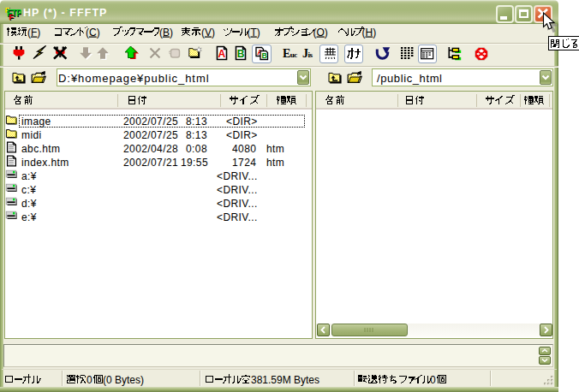  Describe the element at coordinates (208, 33) in the screenshot. I see `svg-text: (V)` at that location.